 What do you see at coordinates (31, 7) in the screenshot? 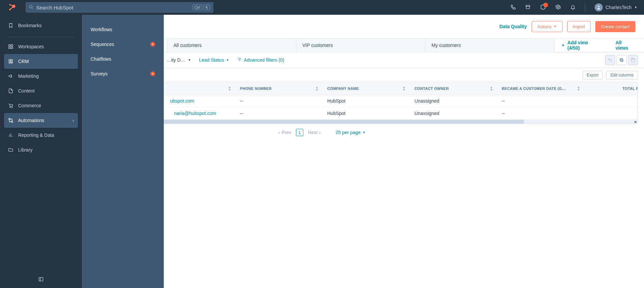
I see `search-icon` at bounding box center [31, 7].